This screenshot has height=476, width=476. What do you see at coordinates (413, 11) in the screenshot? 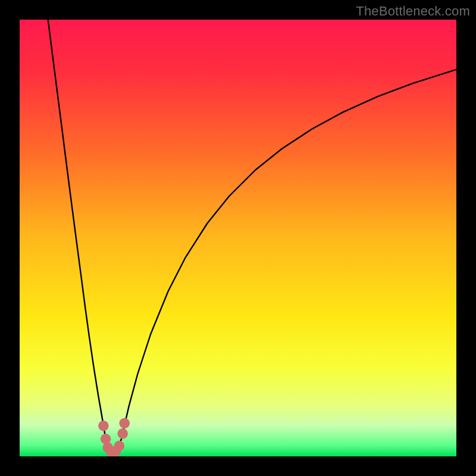
I see `watermark-text: TheBottleneck.com` at bounding box center [413, 11].